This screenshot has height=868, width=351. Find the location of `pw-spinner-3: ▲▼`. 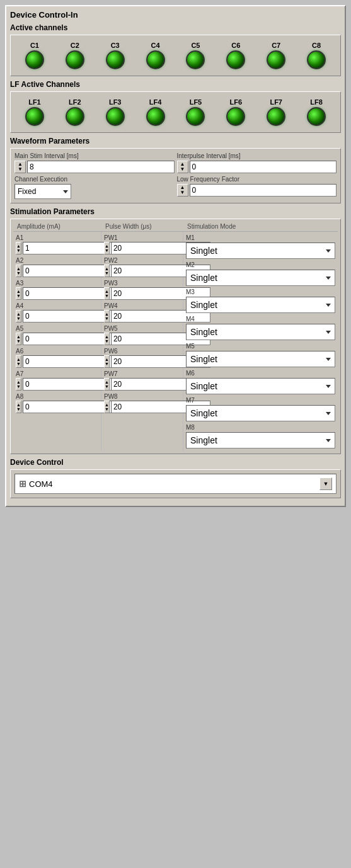

pw-spinner-3: ▲▼ is located at coordinates (107, 316).